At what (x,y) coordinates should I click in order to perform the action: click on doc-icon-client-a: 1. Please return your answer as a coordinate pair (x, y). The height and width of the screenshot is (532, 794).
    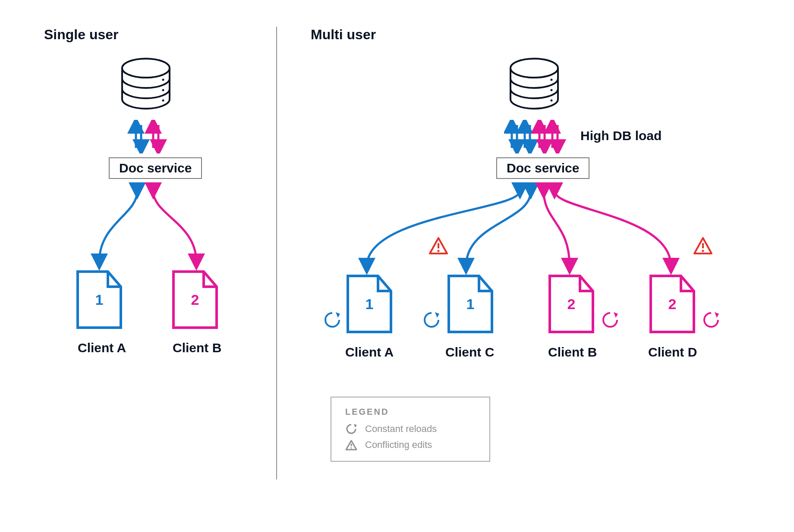
    Looking at the image, I should click on (369, 304).